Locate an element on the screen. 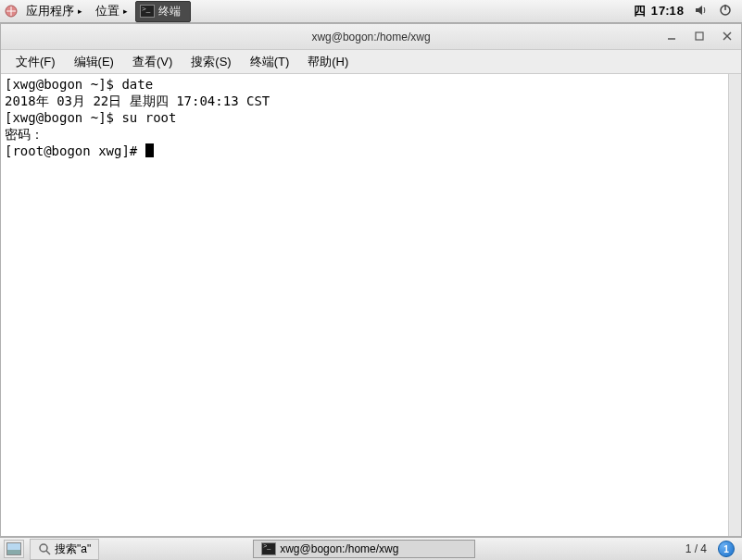 This screenshot has width=742, height=560. taskbar-app-label: 终端 is located at coordinates (170, 11).